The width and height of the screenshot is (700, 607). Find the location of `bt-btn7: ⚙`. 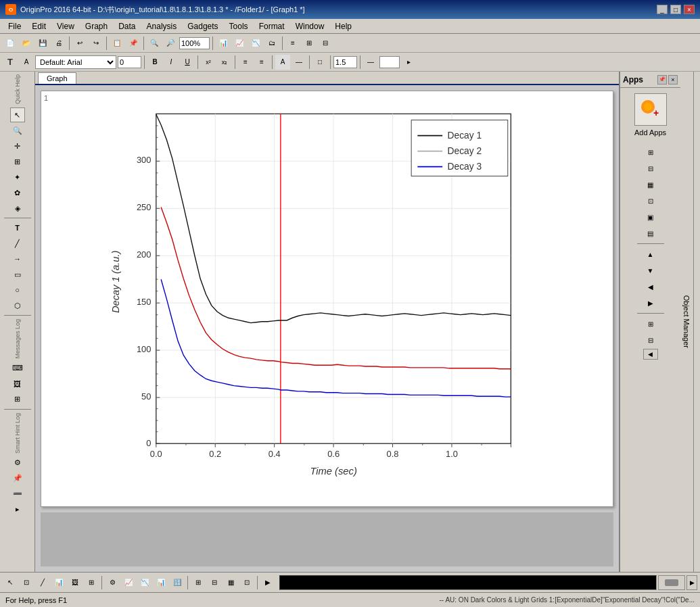

bt-btn7: ⚙ is located at coordinates (112, 583).